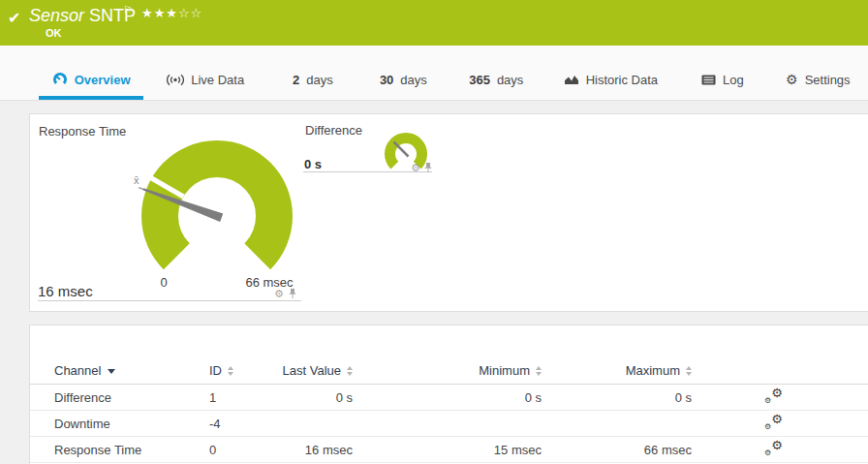 Image resolution: width=868 pixels, height=464 pixels. What do you see at coordinates (215, 370) in the screenshot?
I see `column-header-label: ID` at bounding box center [215, 370].